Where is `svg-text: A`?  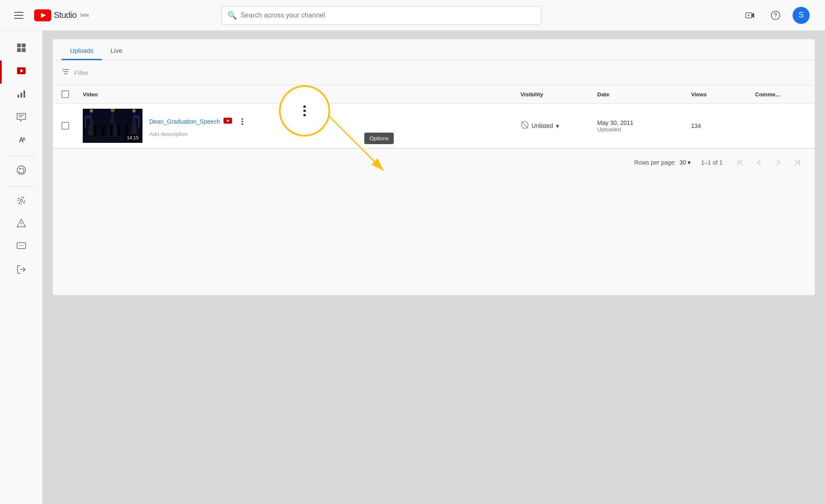 svg-text: A is located at coordinates (24, 139).